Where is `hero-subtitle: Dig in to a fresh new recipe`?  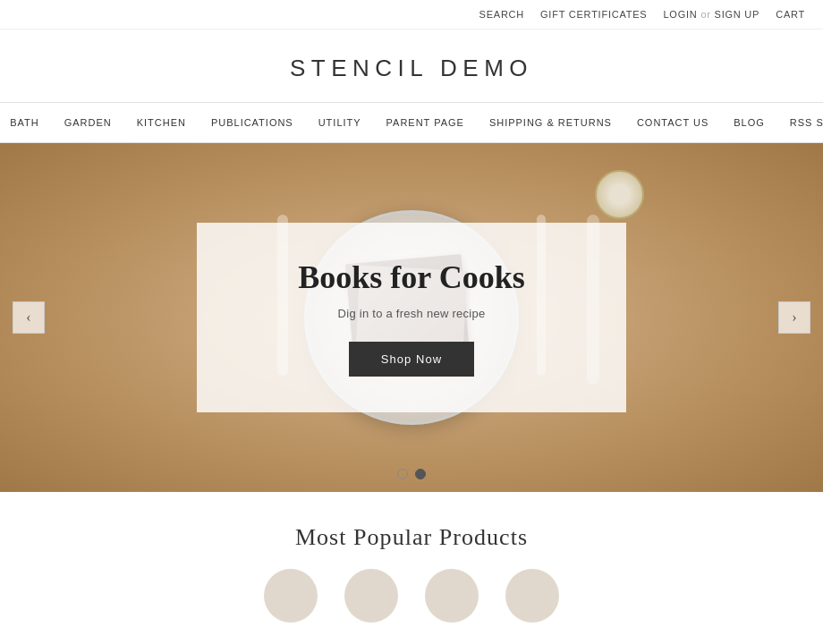 hero-subtitle: Dig in to a fresh new recipe is located at coordinates (412, 313).